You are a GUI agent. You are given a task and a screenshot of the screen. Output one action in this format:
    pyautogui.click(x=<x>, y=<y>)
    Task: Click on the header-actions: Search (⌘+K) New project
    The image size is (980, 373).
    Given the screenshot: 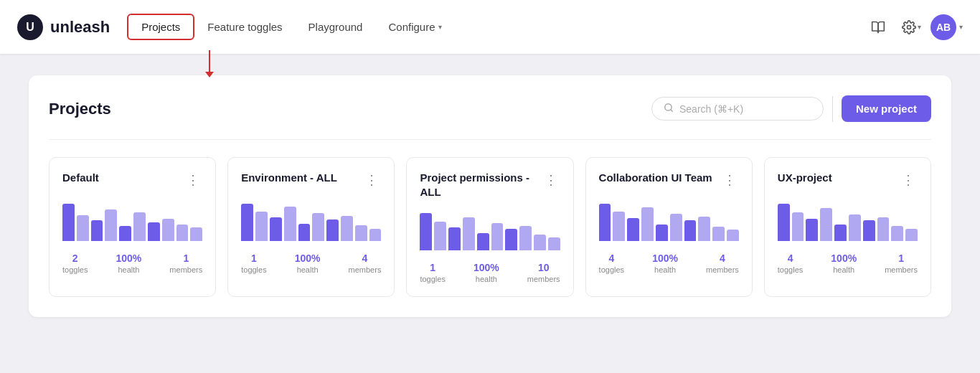 What is the action you would take?
    pyautogui.click(x=791, y=109)
    